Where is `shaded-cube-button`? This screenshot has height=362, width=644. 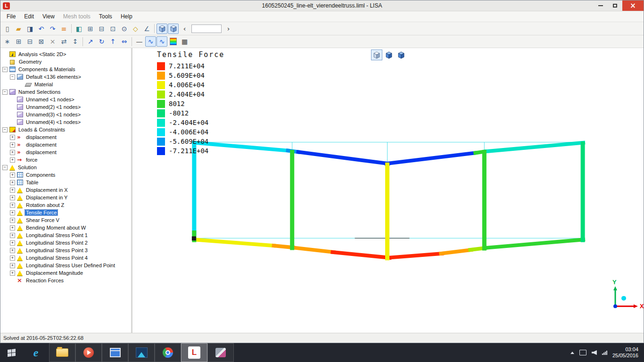 shaded-cube-button is located at coordinates (173, 29).